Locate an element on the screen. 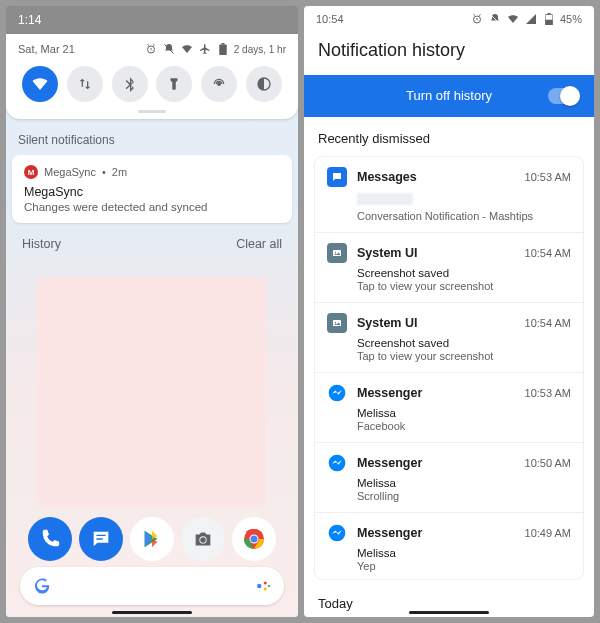 This screenshot has width=600, height=623. messages-icon is located at coordinates (337, 177).